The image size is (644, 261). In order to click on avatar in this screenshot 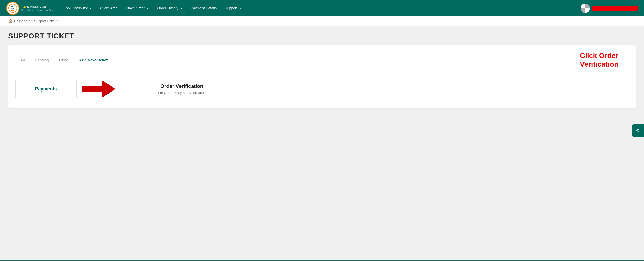, I will do `click(585, 8)`.